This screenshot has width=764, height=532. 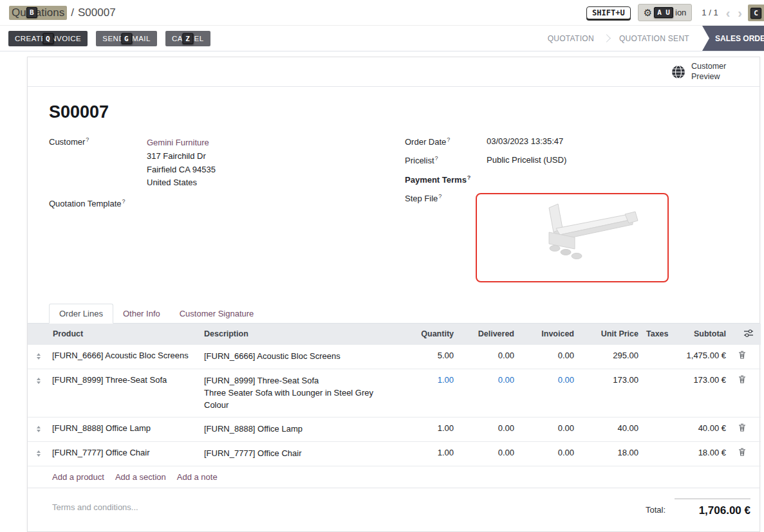 What do you see at coordinates (85, 205) in the screenshot?
I see `quotation-template-label-text: Quotation Template` at bounding box center [85, 205].